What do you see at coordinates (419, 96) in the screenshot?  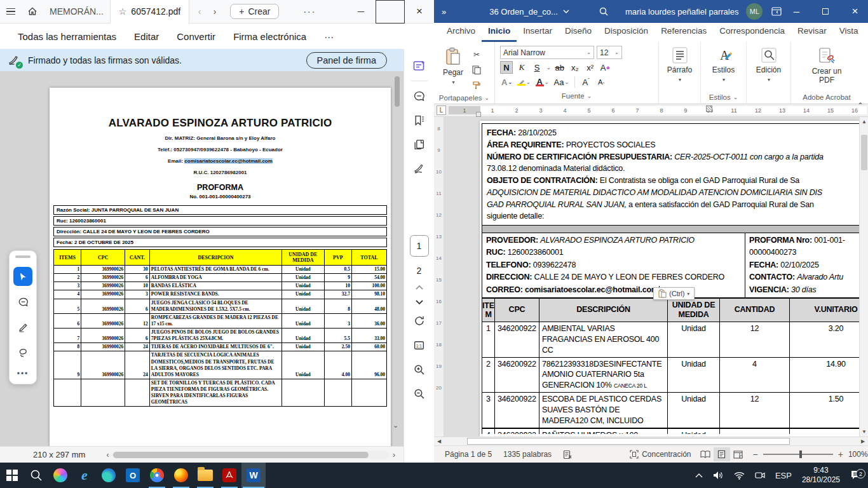 I see `comments-panel-icon` at bounding box center [419, 96].